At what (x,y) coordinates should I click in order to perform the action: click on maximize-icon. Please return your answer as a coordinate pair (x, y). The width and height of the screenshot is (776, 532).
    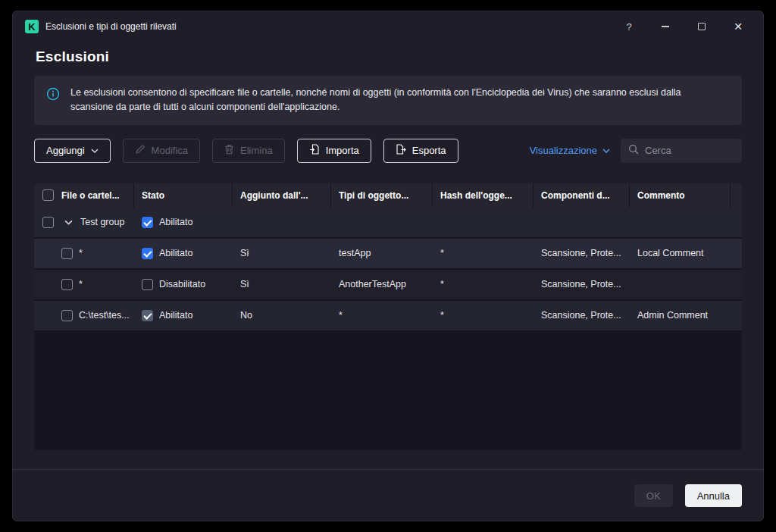
    Looking at the image, I should click on (702, 27).